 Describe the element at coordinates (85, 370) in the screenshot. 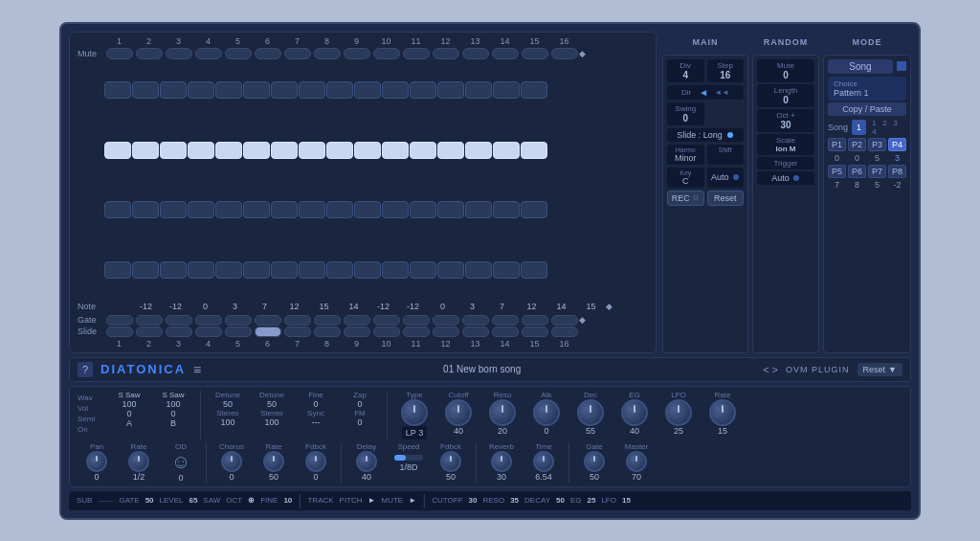

I see `help-button: ?` at that location.